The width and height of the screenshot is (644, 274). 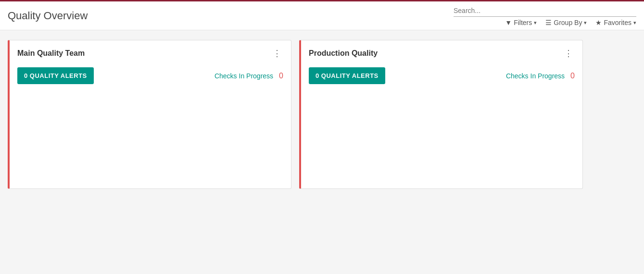 I want to click on filter-icon: ▼, so click(x=508, y=23).